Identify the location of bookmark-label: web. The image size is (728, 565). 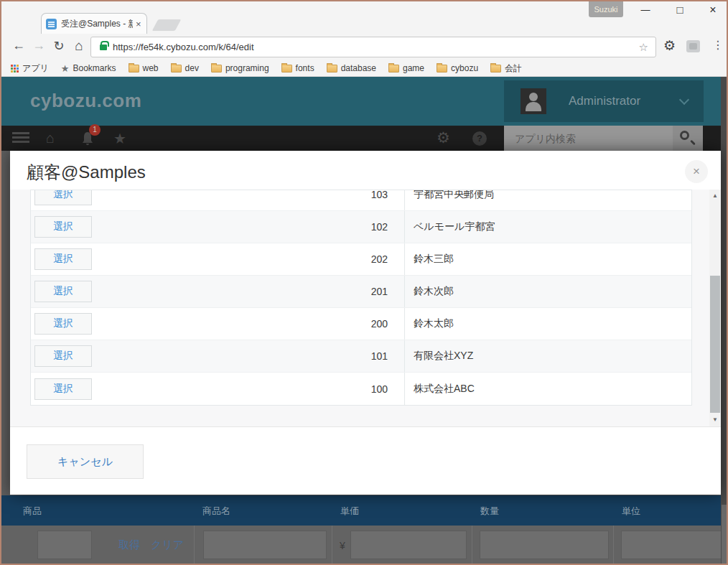
(151, 68).